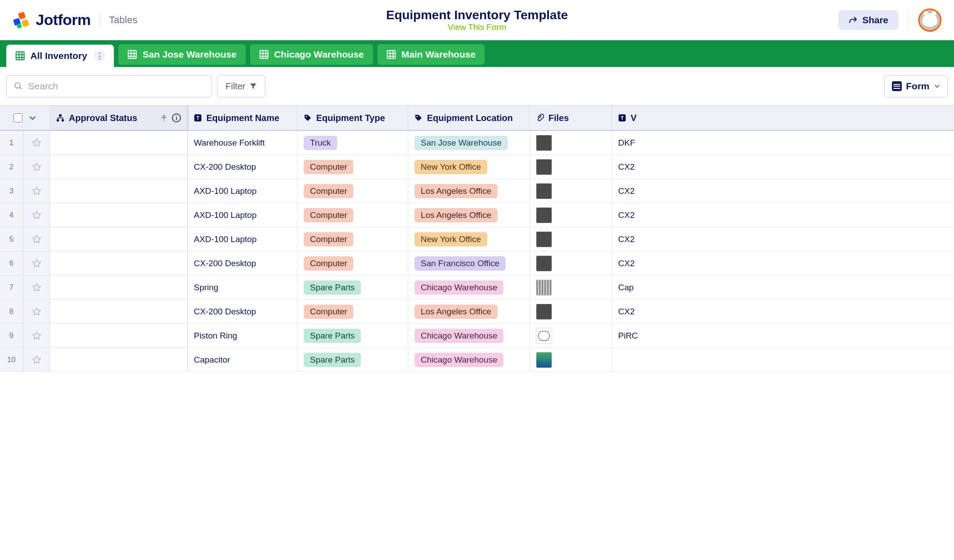 This screenshot has width=954, height=560. What do you see at coordinates (469, 143) in the screenshot?
I see `cell-location: San Jose Warehouse` at bounding box center [469, 143].